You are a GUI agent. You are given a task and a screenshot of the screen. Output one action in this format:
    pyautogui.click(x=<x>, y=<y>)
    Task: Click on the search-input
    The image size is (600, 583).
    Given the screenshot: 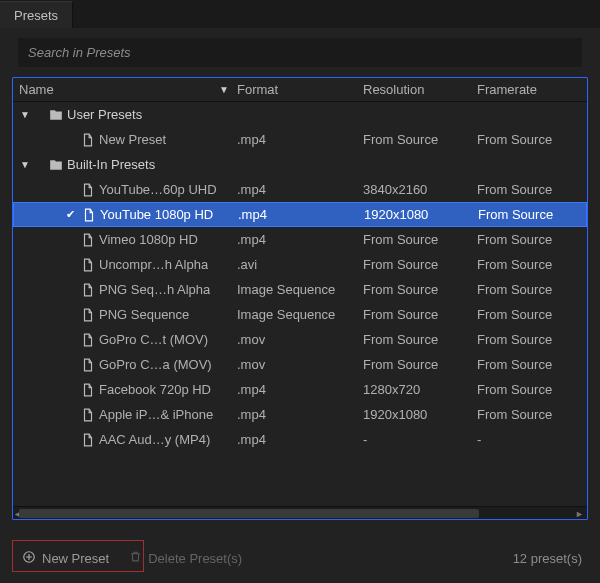 What is the action you would take?
    pyautogui.click(x=300, y=52)
    